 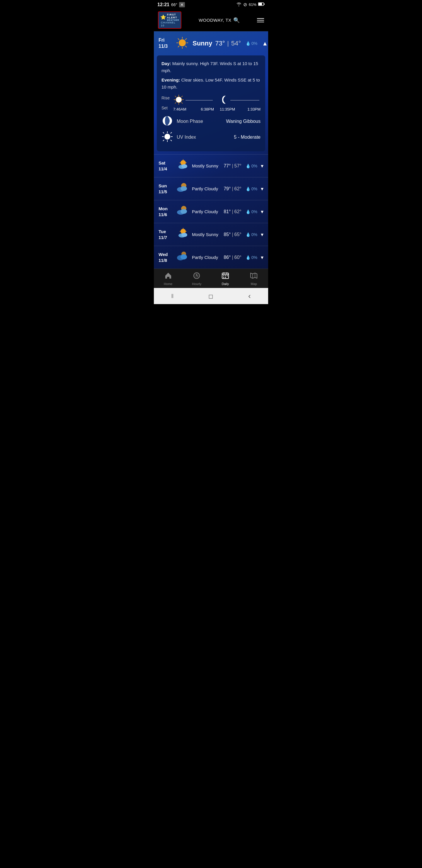 I want to click on set-label: Set, so click(x=166, y=108).